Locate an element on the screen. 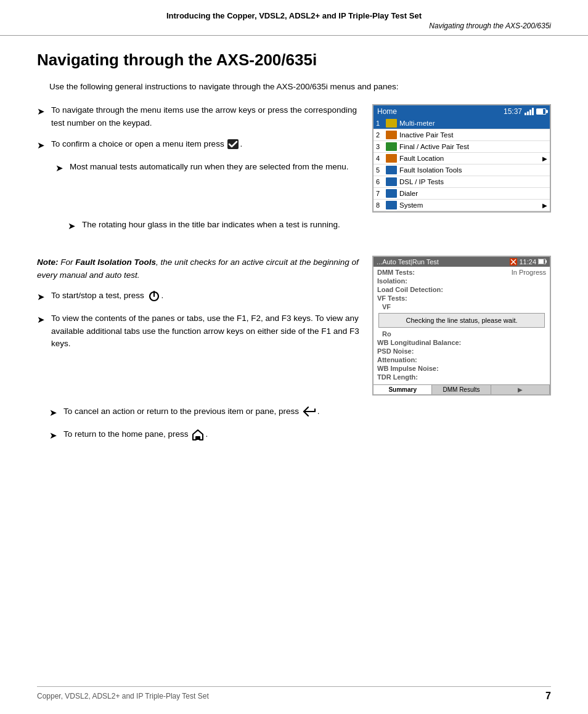 This screenshot has width=588, height=714. menu-num-5: 5 is located at coordinates (381, 170).